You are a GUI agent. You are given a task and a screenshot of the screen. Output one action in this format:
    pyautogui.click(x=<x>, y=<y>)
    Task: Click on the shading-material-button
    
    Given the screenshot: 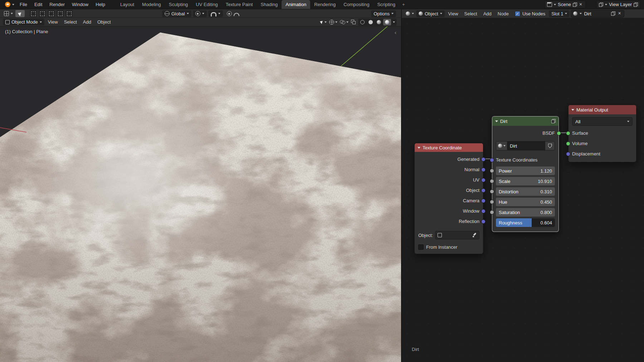 What is the action you would take?
    pyautogui.click(x=379, y=22)
    